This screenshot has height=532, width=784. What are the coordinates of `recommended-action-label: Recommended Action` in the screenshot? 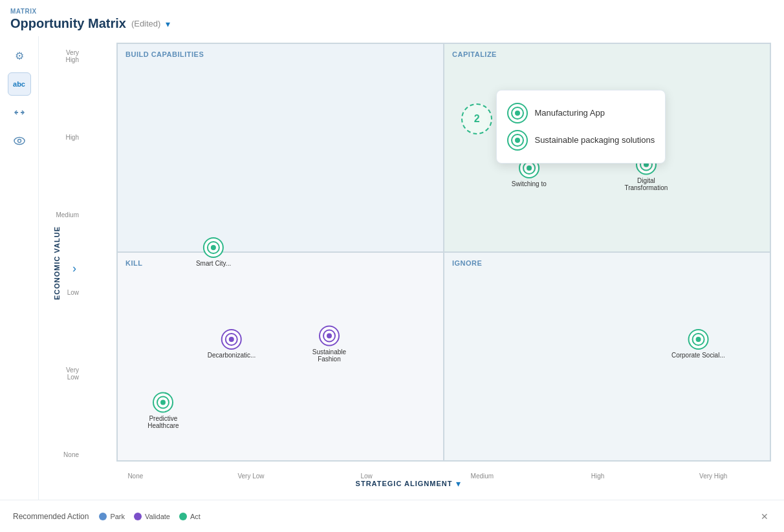 It's located at (50, 516).